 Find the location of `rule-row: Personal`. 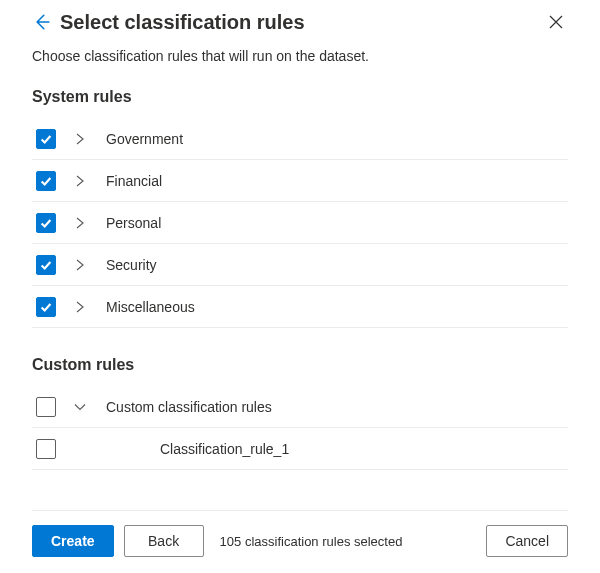

rule-row: Personal is located at coordinates (300, 223).